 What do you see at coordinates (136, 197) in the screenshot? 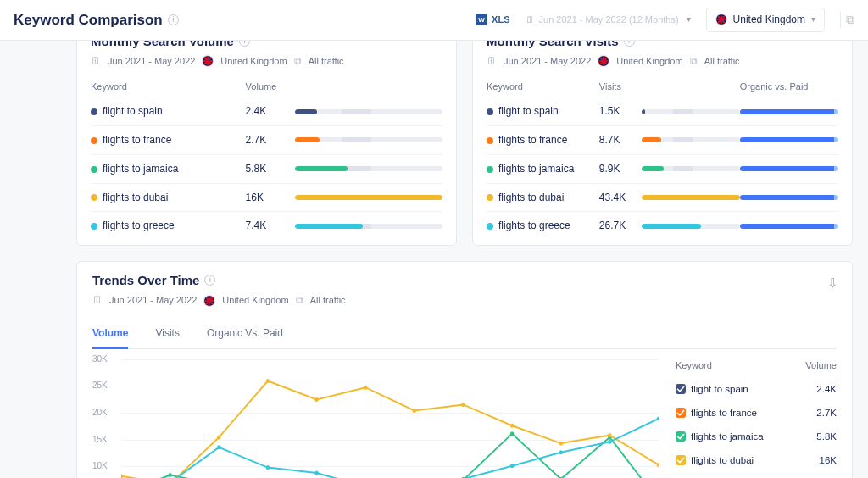
I see `keyword-label: flights to dubai` at bounding box center [136, 197].